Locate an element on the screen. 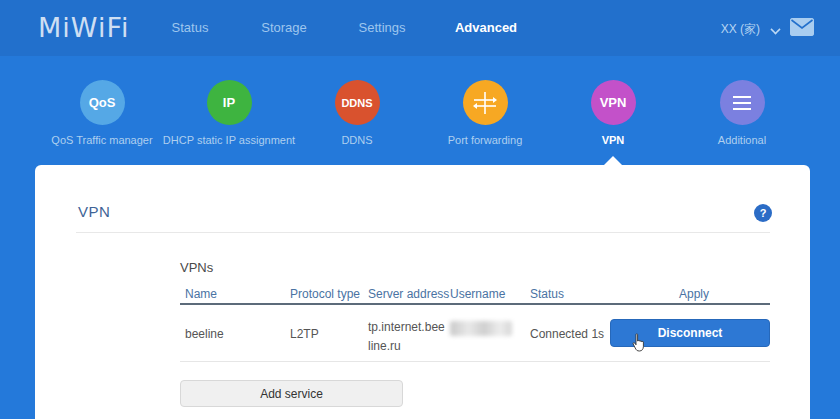 This screenshot has height=419, width=840. port-forwarding-crosshair-icon is located at coordinates (486, 102).